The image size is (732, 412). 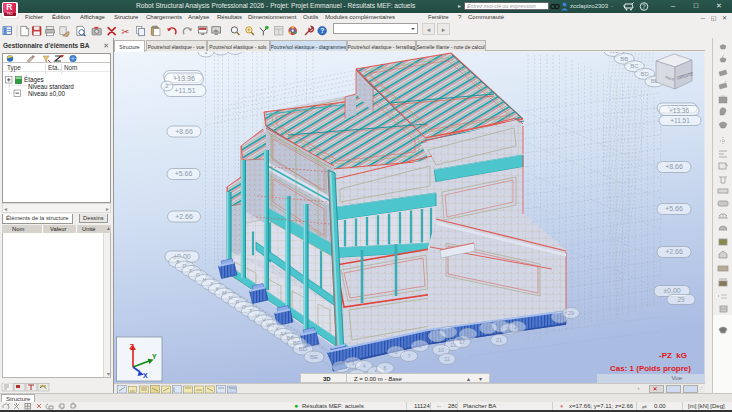 I want to click on svg-text: BB, so click(x=624, y=59).